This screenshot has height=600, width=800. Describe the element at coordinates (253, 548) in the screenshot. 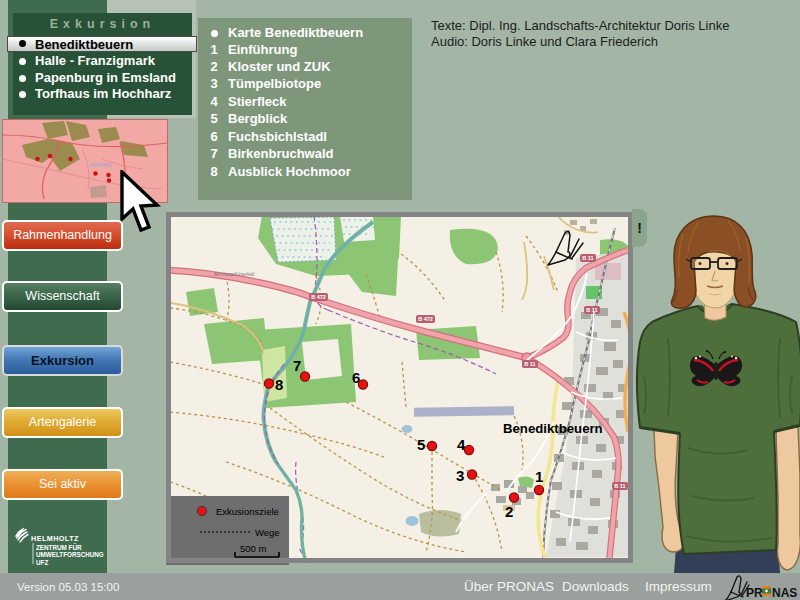

I see `svg-text: 500 m` at that location.